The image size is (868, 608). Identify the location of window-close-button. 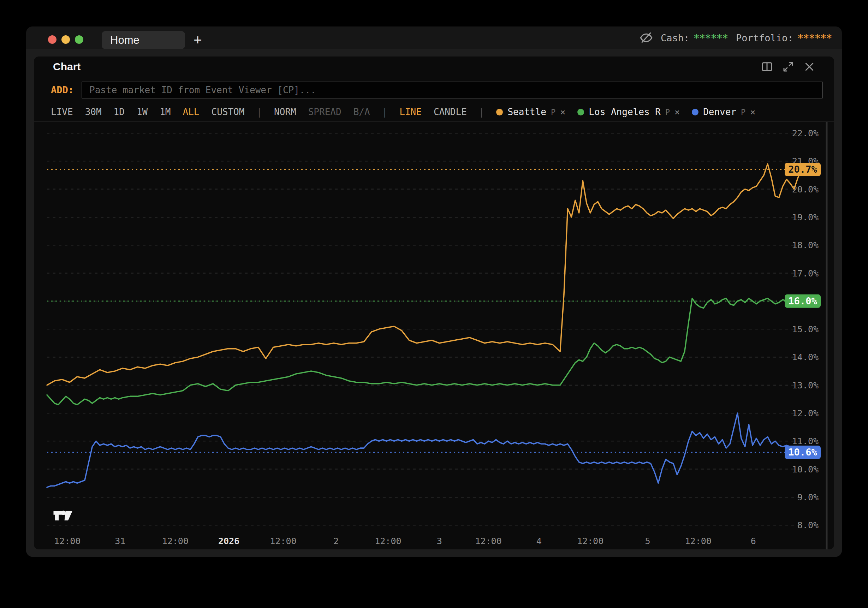
(52, 39).